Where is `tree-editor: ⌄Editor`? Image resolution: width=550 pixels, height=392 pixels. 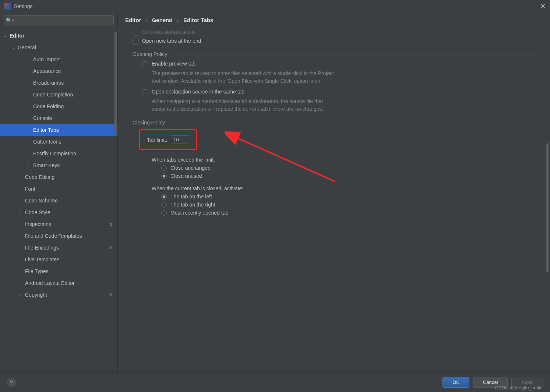
tree-editor: ⌄Editor is located at coordinates (59, 36).